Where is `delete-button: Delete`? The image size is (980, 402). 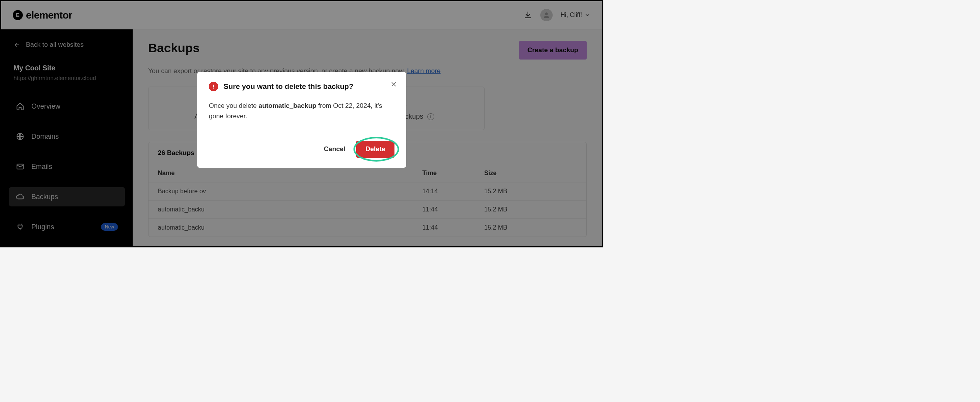
delete-button: Delete is located at coordinates (375, 149).